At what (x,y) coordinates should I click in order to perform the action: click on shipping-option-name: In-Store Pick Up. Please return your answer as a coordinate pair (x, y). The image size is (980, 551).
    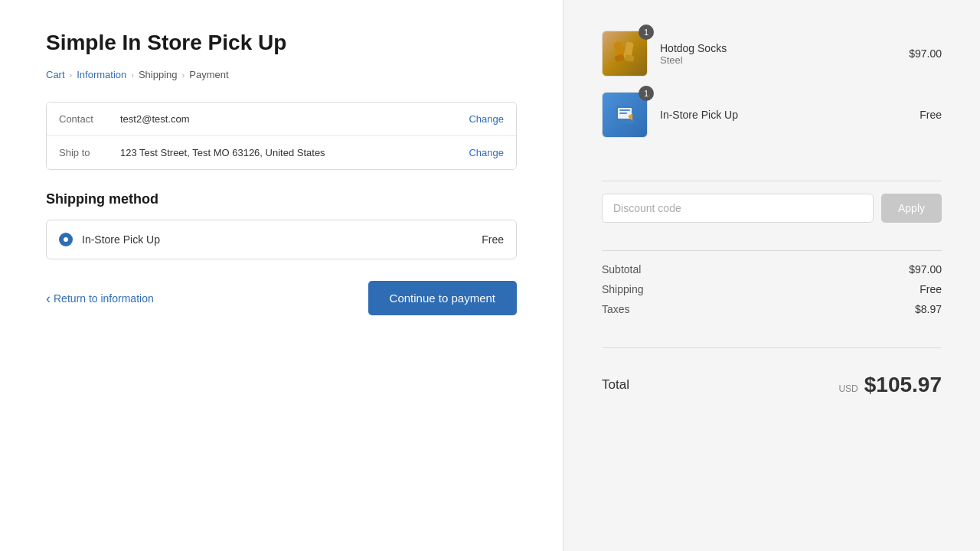
    Looking at the image, I should click on (277, 240).